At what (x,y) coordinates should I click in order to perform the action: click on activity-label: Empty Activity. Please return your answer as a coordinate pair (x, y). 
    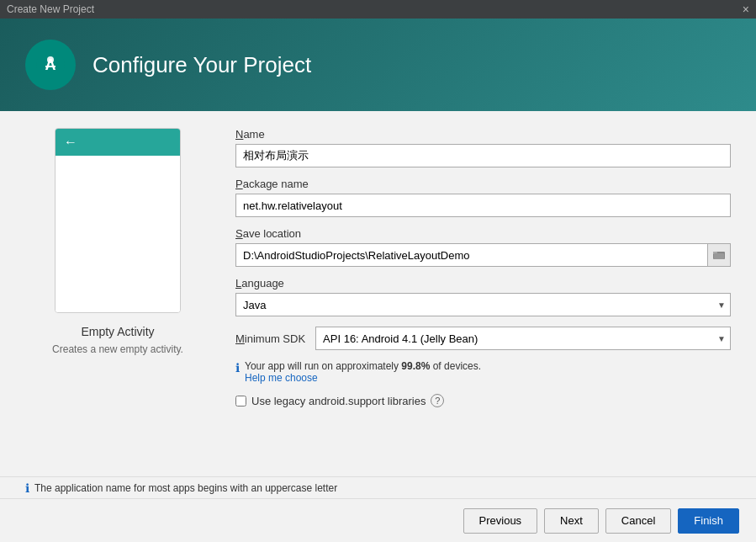
    Looking at the image, I should click on (118, 332).